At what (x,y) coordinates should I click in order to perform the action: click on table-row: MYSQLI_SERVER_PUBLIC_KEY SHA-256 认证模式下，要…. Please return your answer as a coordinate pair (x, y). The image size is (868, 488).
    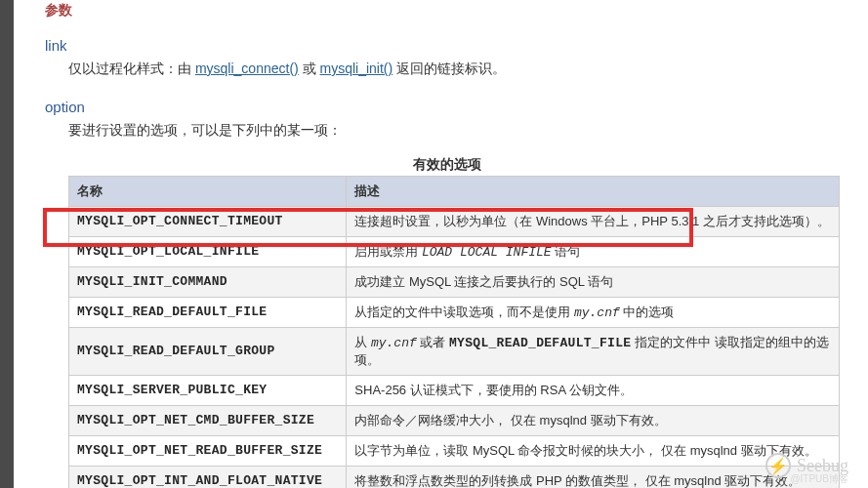
    Looking at the image, I should click on (455, 390).